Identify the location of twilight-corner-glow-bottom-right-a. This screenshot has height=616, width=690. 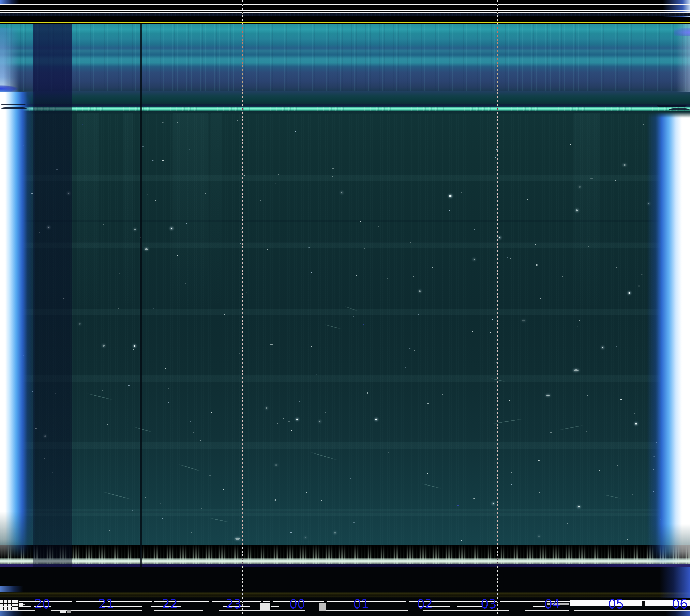
(675, 582).